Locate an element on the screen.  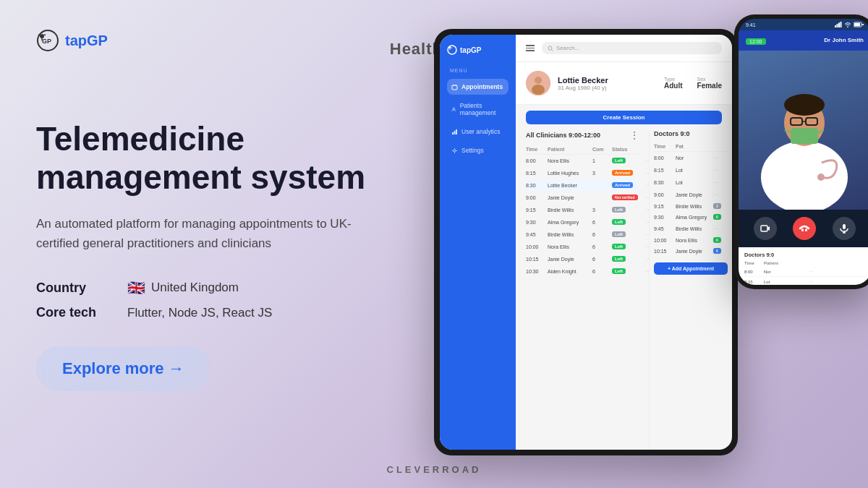
search-placeholder: Search... is located at coordinates (568, 48).